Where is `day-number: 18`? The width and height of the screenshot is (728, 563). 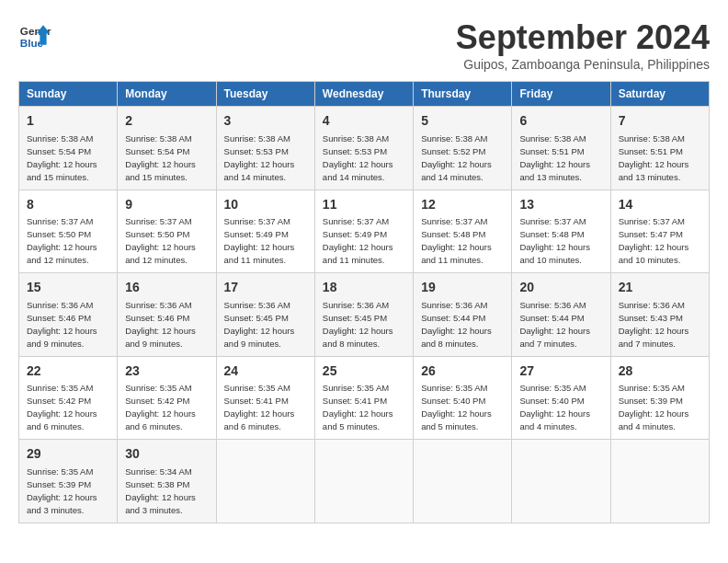 day-number: 18 is located at coordinates (364, 288).